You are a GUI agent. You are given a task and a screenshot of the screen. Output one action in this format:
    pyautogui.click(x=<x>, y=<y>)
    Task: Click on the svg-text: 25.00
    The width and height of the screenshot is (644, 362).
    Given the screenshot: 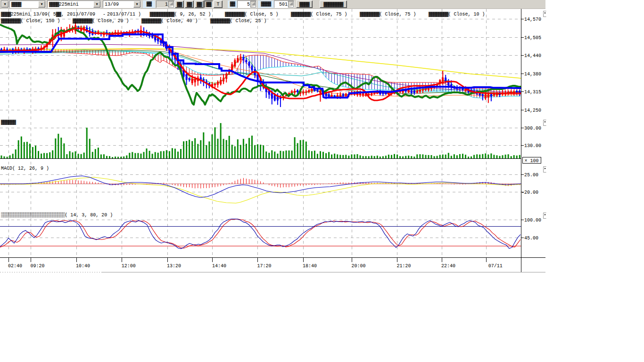 What is the action you would take?
    pyautogui.click(x=531, y=175)
    